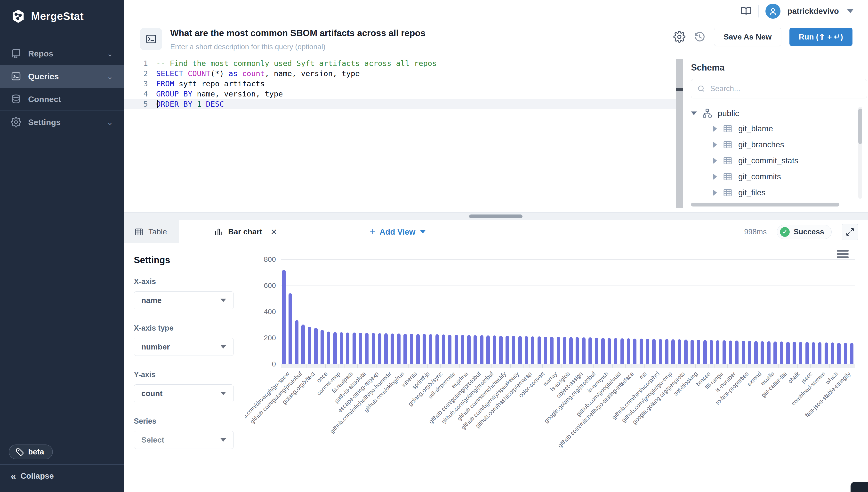 This screenshot has width=868, height=492. I want to click on beta-badge: beta, so click(31, 452).